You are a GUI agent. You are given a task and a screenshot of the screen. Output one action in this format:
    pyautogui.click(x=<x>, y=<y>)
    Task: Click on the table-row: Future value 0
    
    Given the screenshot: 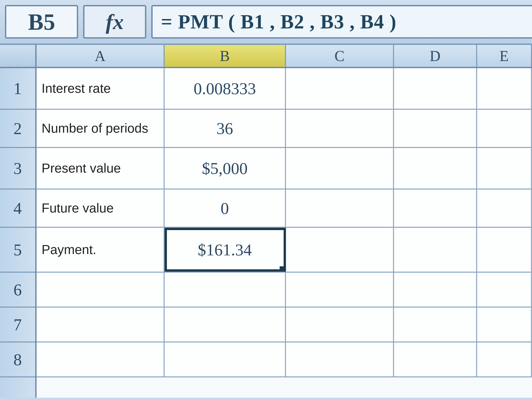 What is the action you would take?
    pyautogui.click(x=284, y=209)
    